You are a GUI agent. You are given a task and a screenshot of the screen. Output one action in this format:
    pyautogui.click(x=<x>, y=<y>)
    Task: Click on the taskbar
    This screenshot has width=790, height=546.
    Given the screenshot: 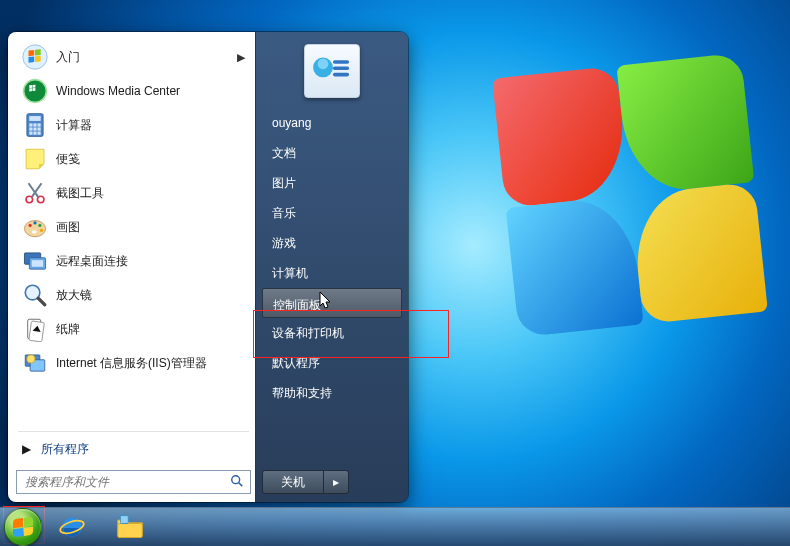 What is the action you would take?
    pyautogui.click(x=395, y=526)
    